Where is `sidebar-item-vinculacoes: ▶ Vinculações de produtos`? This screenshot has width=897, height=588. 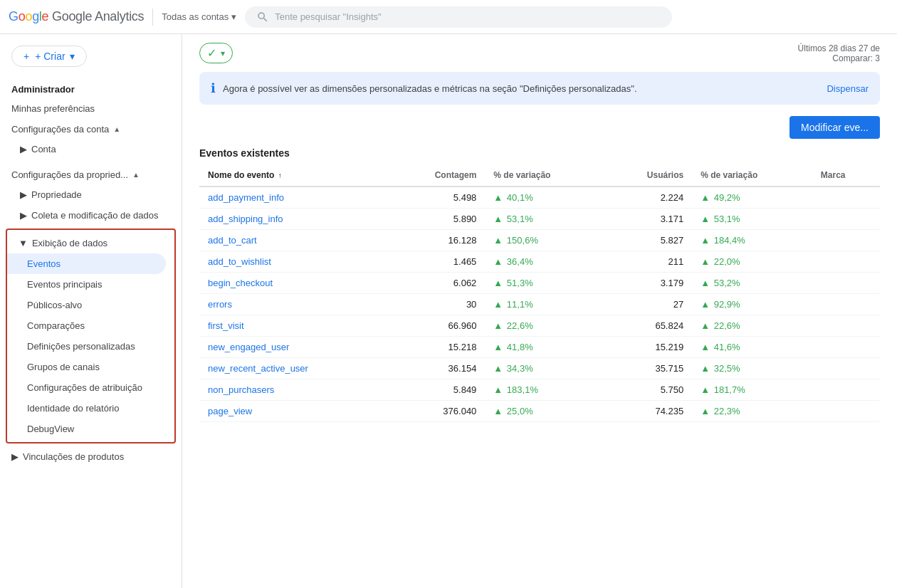
sidebar-item-vinculacoes: ▶ Vinculações de produtos is located at coordinates (91, 457).